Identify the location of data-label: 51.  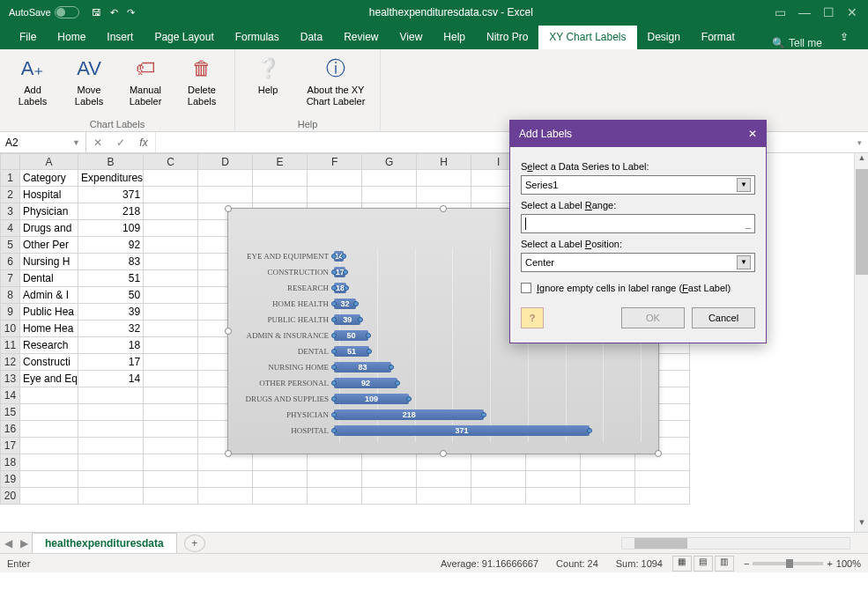
(352, 351).